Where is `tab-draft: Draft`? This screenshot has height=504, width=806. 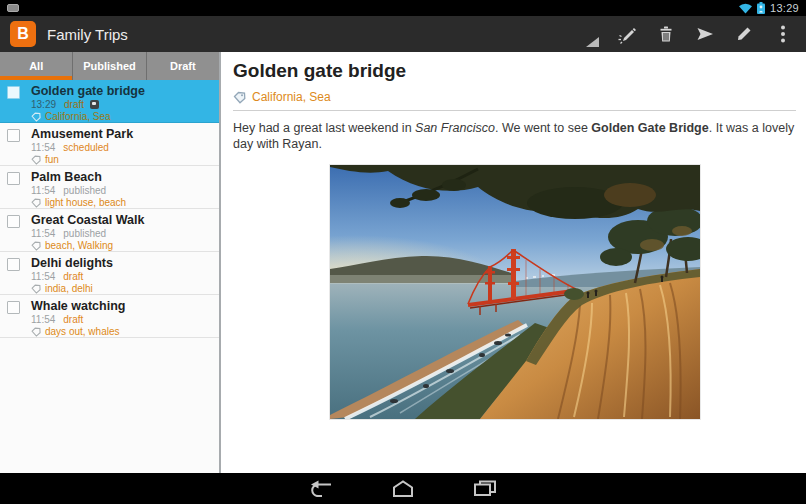
tab-draft: Draft is located at coordinates (182, 66).